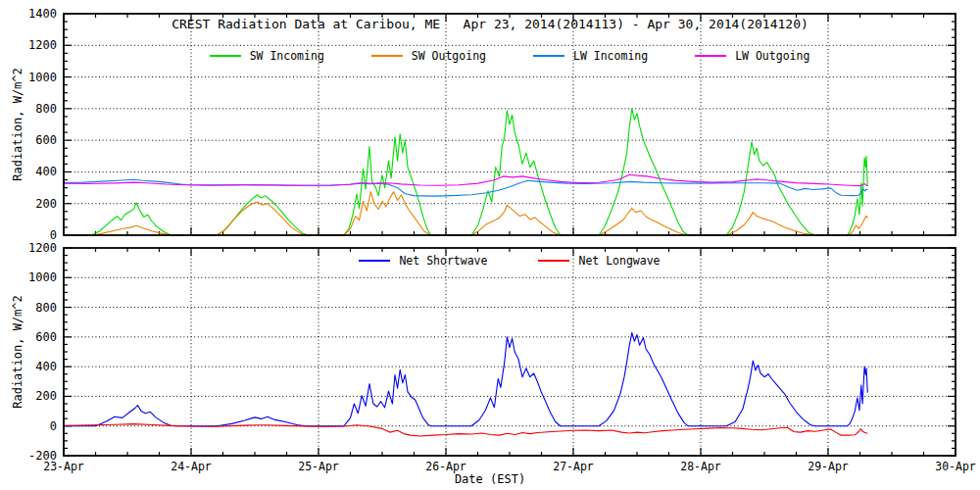 Image resolution: width=980 pixels, height=490 pixels. What do you see at coordinates (466, 214) in the screenshot?
I see `series-line-sw-outgoing` at bounding box center [466, 214].